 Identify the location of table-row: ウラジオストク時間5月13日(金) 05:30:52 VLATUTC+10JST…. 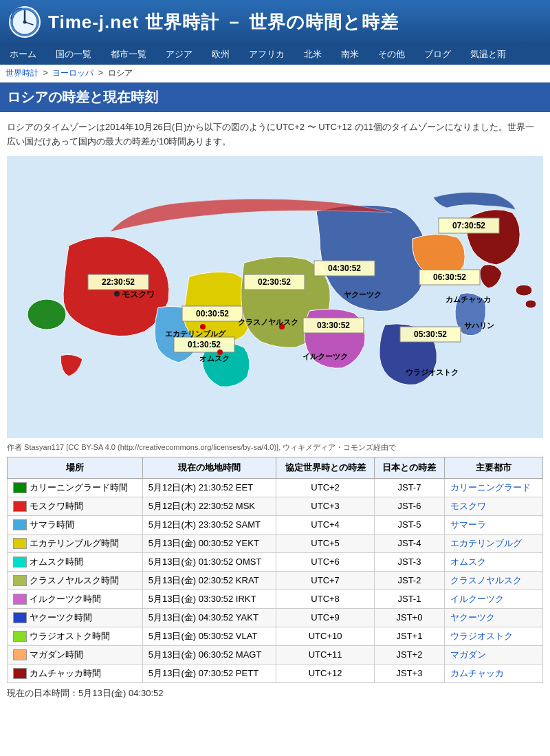
(275, 636).